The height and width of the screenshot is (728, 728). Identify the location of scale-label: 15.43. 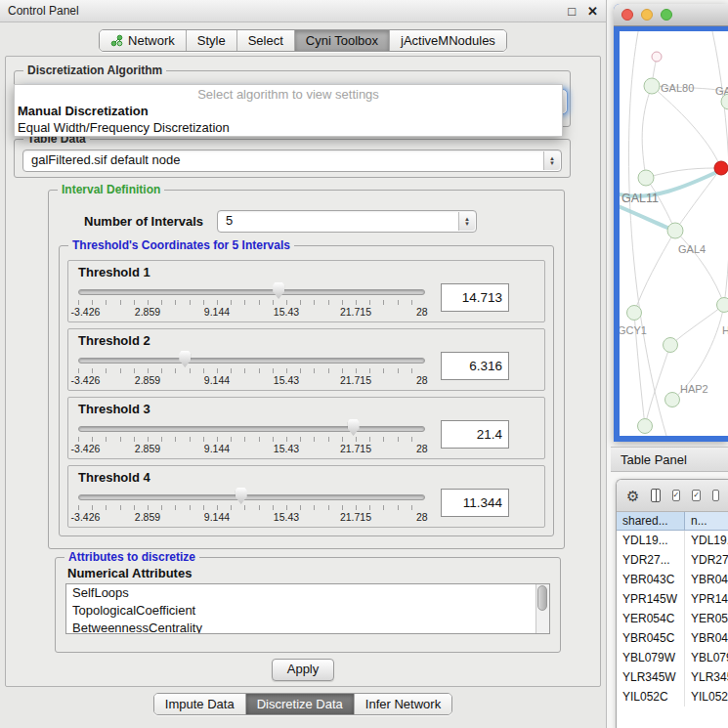
(286, 517).